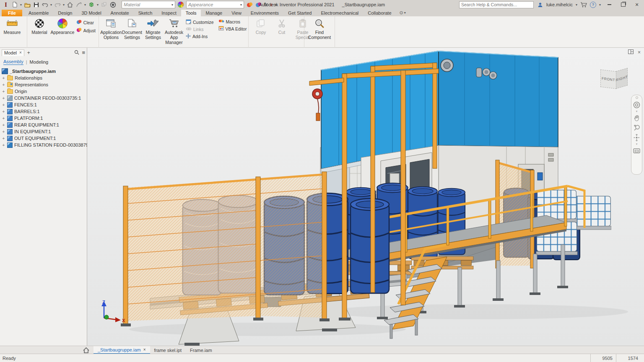 This screenshot has width=644, height=362. I want to click on sketch-caret: ▾, so click(85, 5).